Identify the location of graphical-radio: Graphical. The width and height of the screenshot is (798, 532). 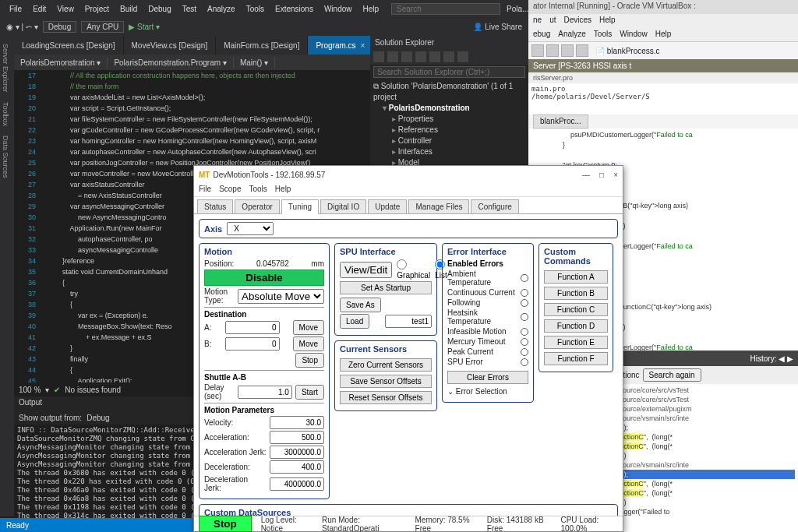
(413, 270).